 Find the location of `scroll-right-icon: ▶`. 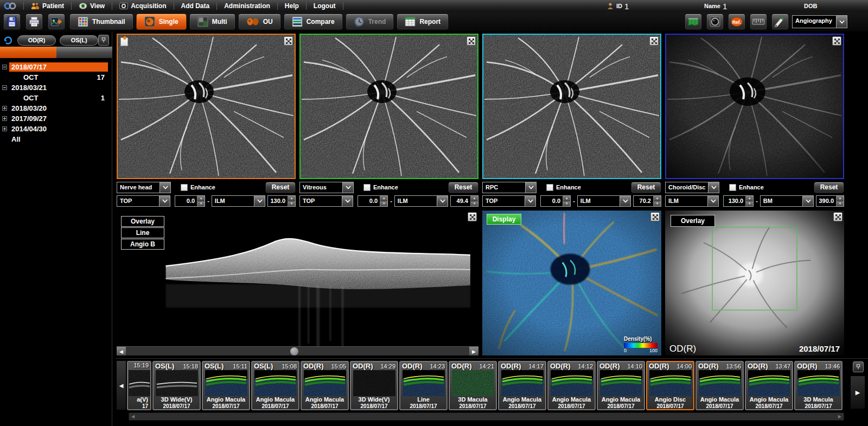

scroll-right-icon: ▶ is located at coordinates (840, 417).